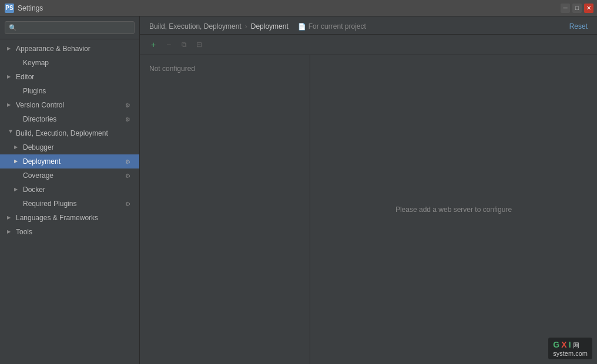 Image resolution: width=597 pixels, height=364 pixels. What do you see at coordinates (302, 27) in the screenshot?
I see `project-icon: 📄` at bounding box center [302, 27].